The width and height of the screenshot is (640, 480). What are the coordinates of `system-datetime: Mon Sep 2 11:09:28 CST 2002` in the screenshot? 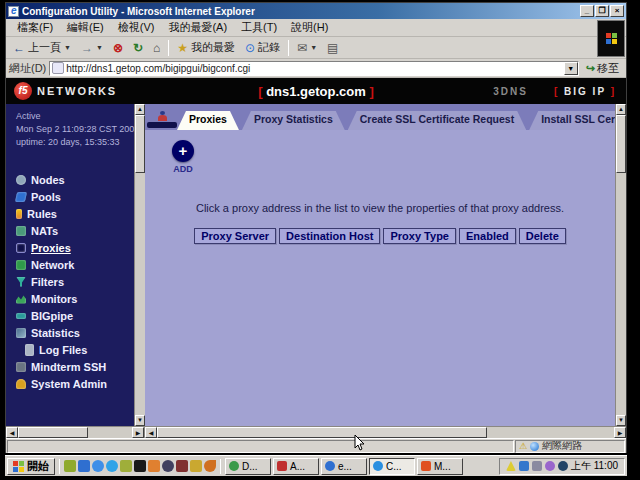 It's located at (75, 130).